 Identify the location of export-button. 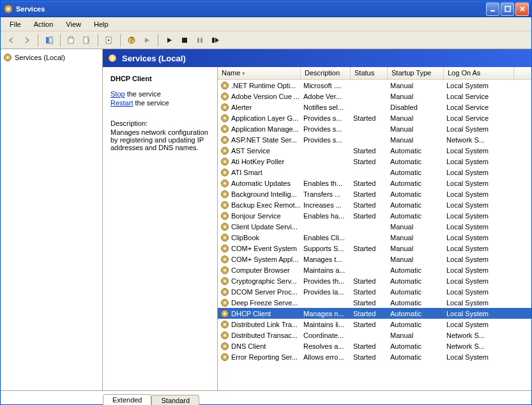
(87, 40).